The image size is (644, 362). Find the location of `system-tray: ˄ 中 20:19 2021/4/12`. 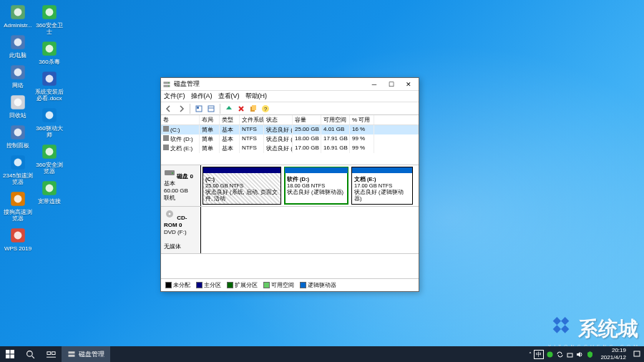

system-tray: ˄ 中 20:19 2021/4/12 is located at coordinates (585, 354).